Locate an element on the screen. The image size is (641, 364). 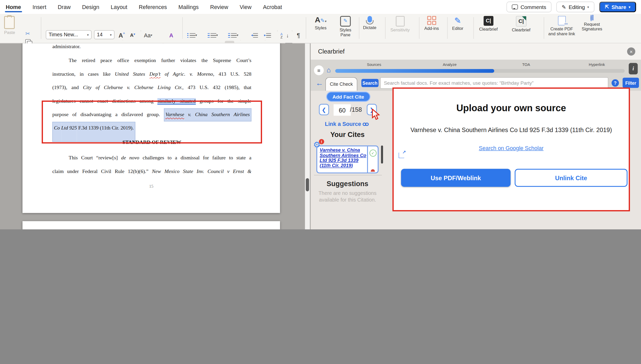
clearbrief-light-button: C| Clearbrief is located at coordinates (521, 24).